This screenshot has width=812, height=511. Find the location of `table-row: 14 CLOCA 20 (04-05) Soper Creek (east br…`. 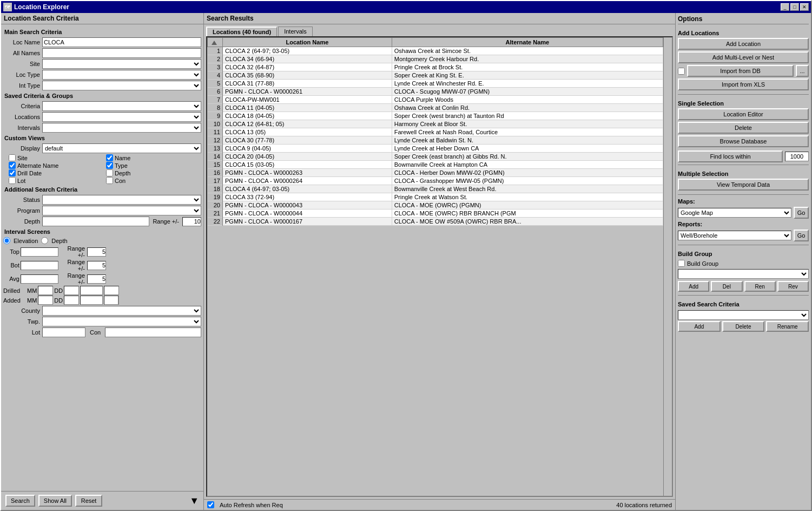

table-row: 14 CLOCA 20 (04-05) Soper Creek (east br… is located at coordinates (435, 157).